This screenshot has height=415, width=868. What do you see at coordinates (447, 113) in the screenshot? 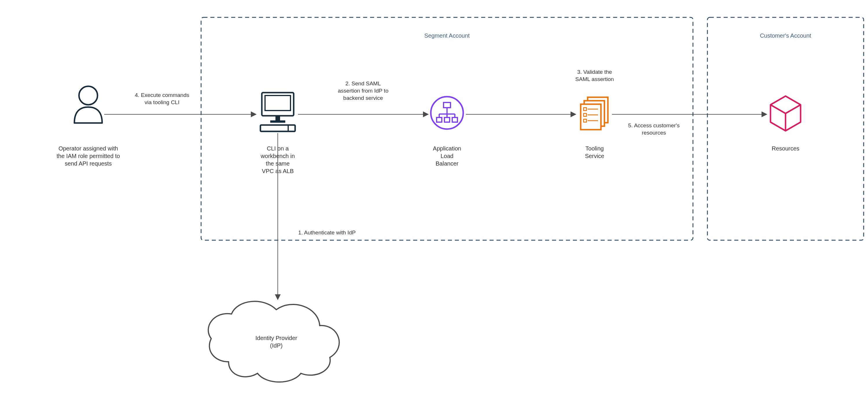
I see `alb-icon` at bounding box center [447, 113].